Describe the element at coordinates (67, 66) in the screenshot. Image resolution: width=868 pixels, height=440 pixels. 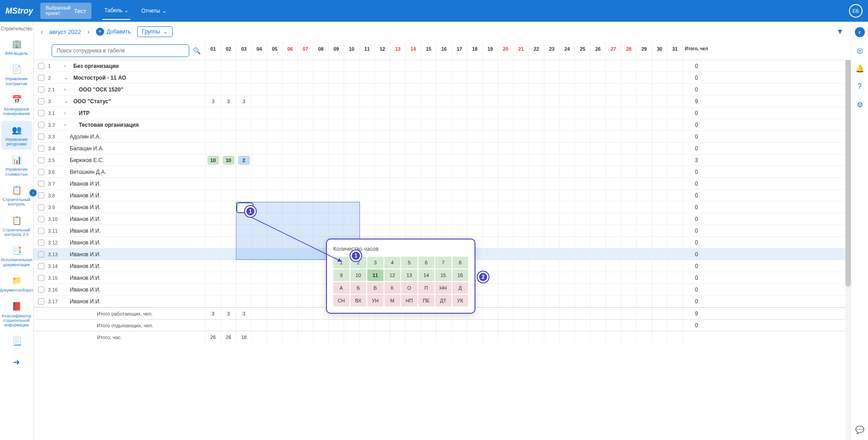
I see `expand-icon: ›` at that location.